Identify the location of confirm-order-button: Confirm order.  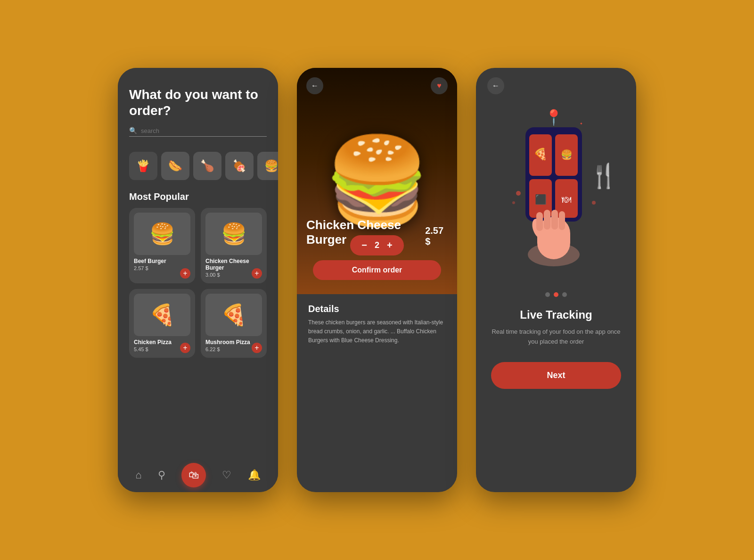
(377, 270).